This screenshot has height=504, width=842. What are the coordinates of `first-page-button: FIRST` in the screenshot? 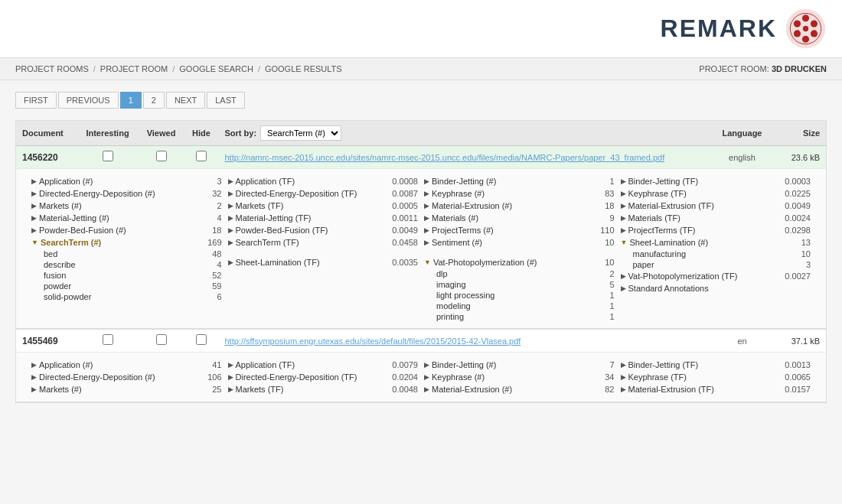 It's located at (36, 100).